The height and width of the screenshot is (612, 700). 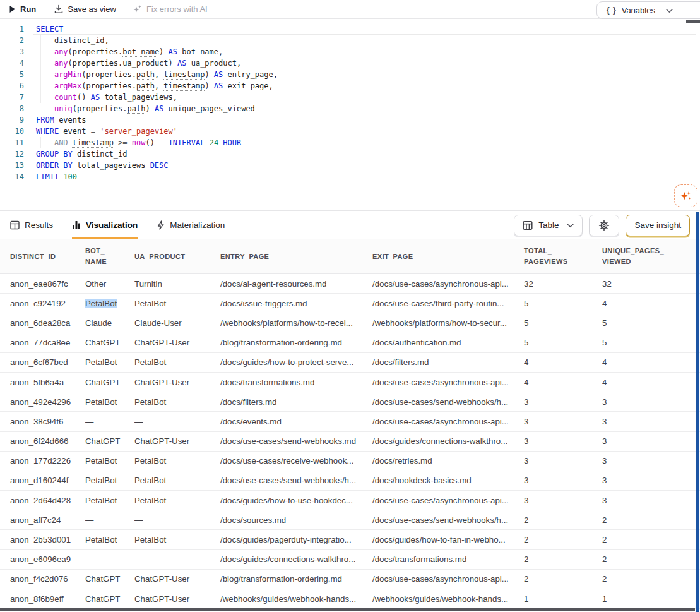 I want to click on line-number: 13, so click(x=12, y=165).